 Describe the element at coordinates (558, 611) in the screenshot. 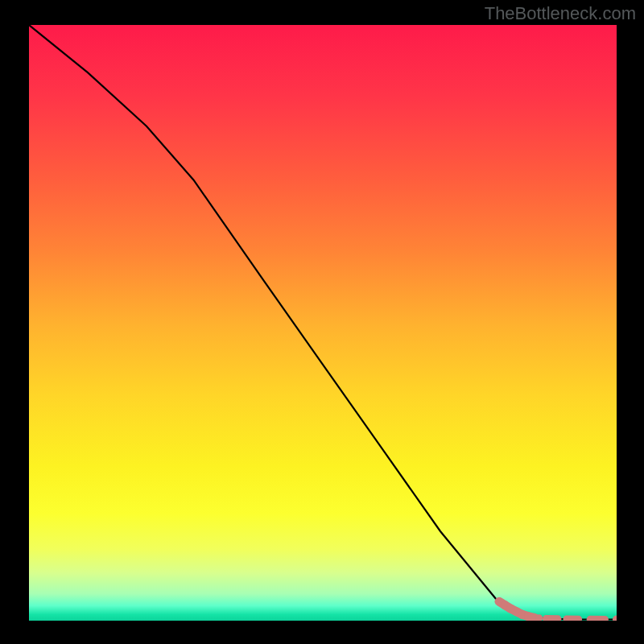

I see `marker-group` at that location.